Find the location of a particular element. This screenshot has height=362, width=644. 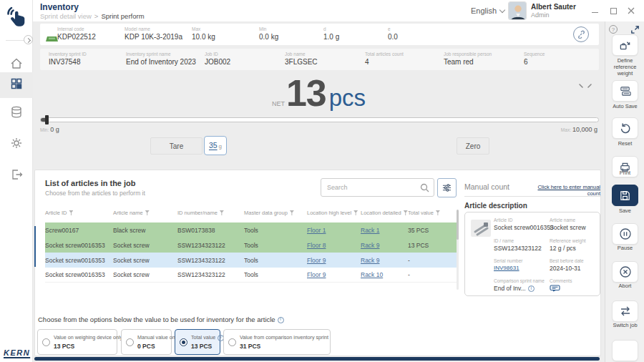

reference-weight-icon is located at coordinates (625, 46).